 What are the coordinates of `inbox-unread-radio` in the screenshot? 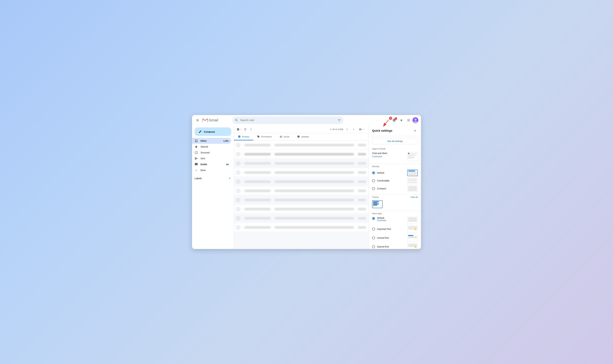 It's located at (374, 238).